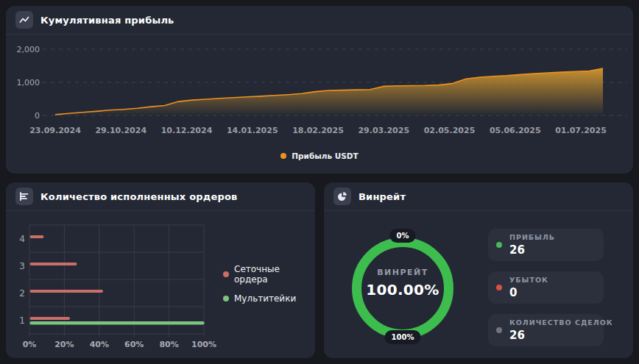 The image size is (639, 364). I want to click on stat-text: ПРИБЫЛЬ 26, so click(532, 245).